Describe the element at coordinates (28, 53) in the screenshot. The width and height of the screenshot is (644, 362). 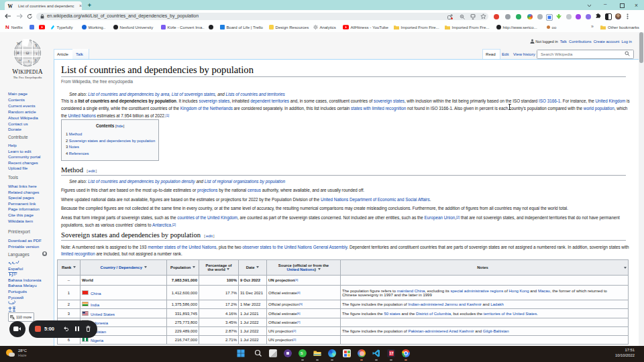
I see `svg-text: Ω` at that location.